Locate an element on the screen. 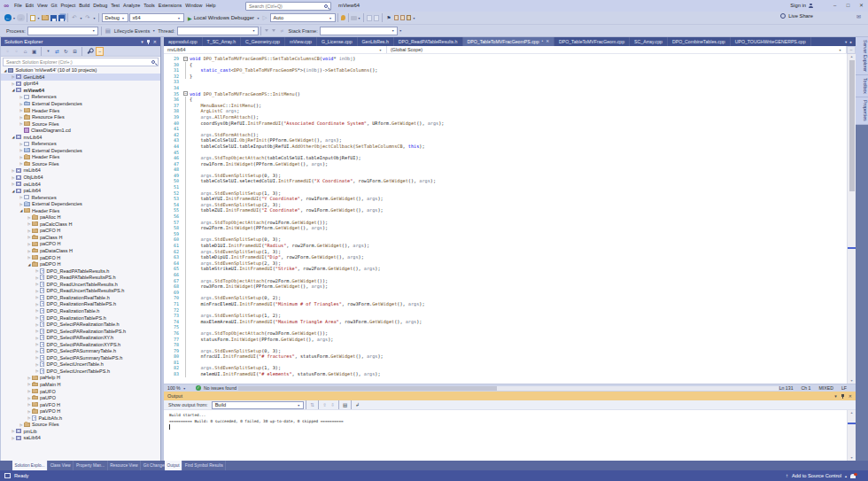 The height and width of the screenshot is (481, 868). refresh-icon: ↻ is located at coordinates (66, 51).